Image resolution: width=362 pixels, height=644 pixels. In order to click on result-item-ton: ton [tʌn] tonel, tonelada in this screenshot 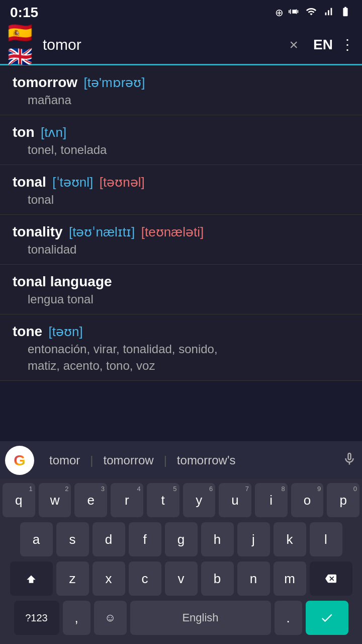, I will do `click(181, 140)`.